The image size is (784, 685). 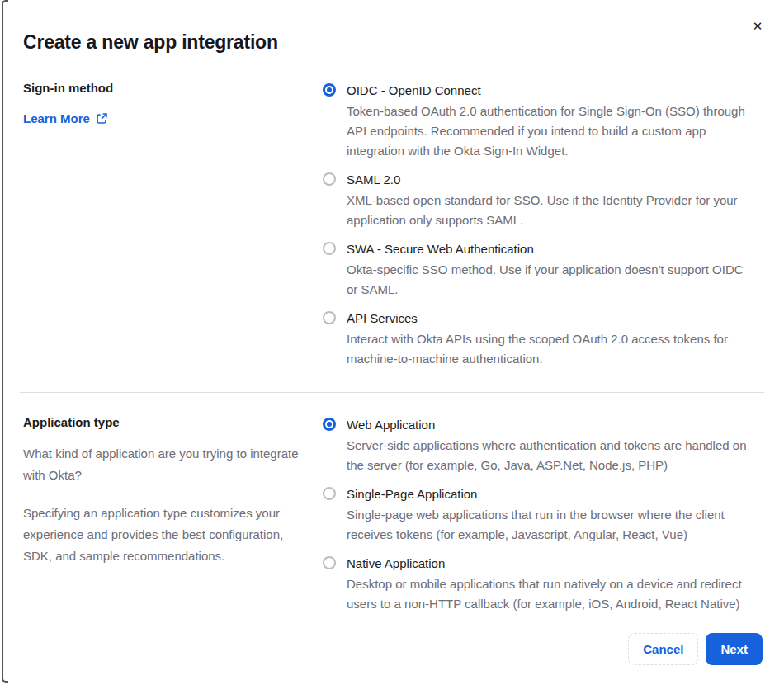 What do you see at coordinates (391, 424) in the screenshot?
I see `radio-option-label: Web Application` at bounding box center [391, 424].